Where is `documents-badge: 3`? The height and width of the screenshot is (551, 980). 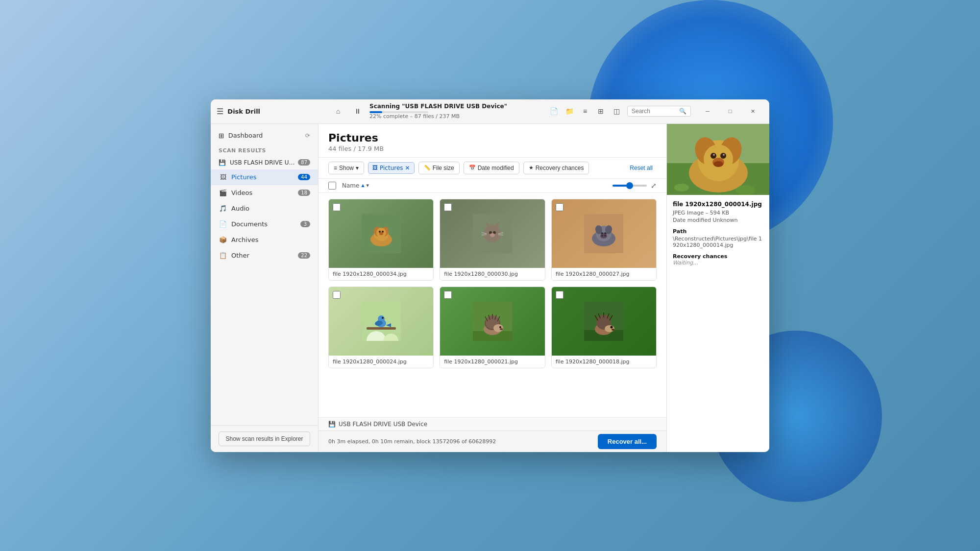 documents-badge: 3 is located at coordinates (305, 224).